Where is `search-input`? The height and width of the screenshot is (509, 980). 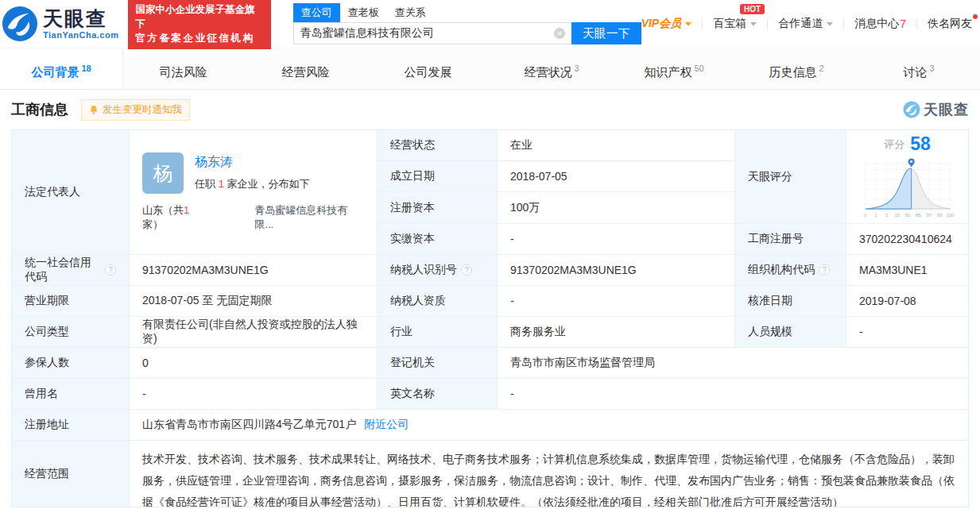
search-input is located at coordinates (432, 33).